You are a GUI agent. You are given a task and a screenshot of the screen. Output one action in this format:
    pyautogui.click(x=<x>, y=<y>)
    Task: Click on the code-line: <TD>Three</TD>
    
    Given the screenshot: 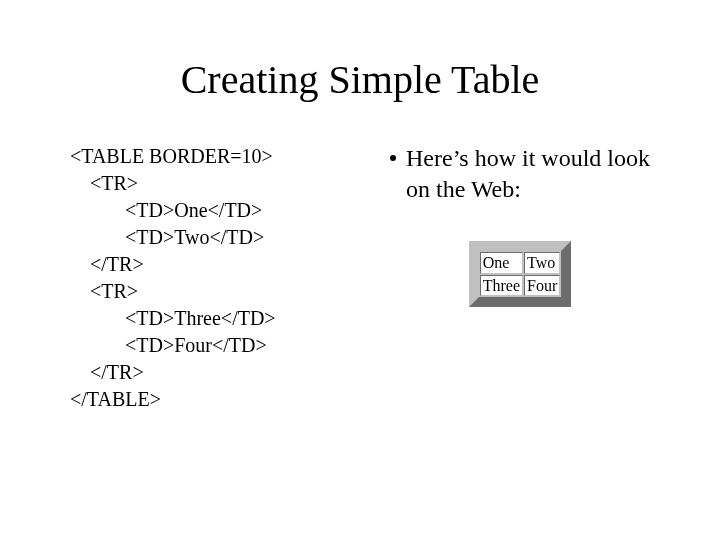 What is the action you would take?
    pyautogui.click(x=220, y=318)
    